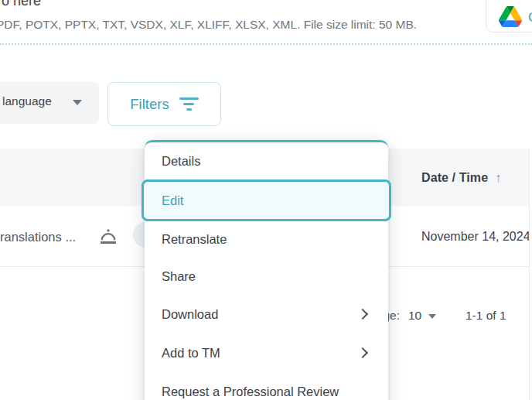  What do you see at coordinates (164, 104) in the screenshot?
I see `filters-button: Filters` at bounding box center [164, 104].